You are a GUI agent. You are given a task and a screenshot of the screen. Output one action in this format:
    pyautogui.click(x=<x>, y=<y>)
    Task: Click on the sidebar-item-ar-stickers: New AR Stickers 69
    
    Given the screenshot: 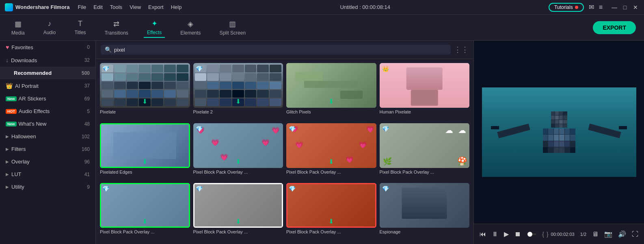 What is the action you would take?
    pyautogui.click(x=48, y=98)
    